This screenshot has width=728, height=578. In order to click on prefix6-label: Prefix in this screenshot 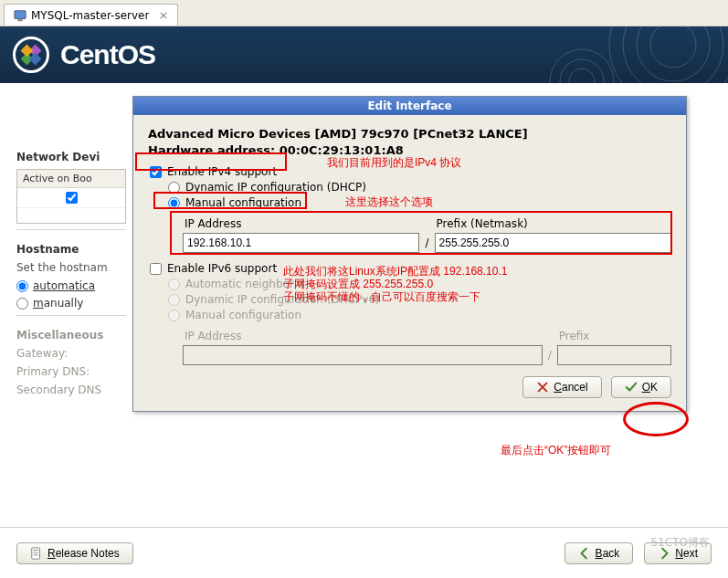, I will do `click(614, 336)`.